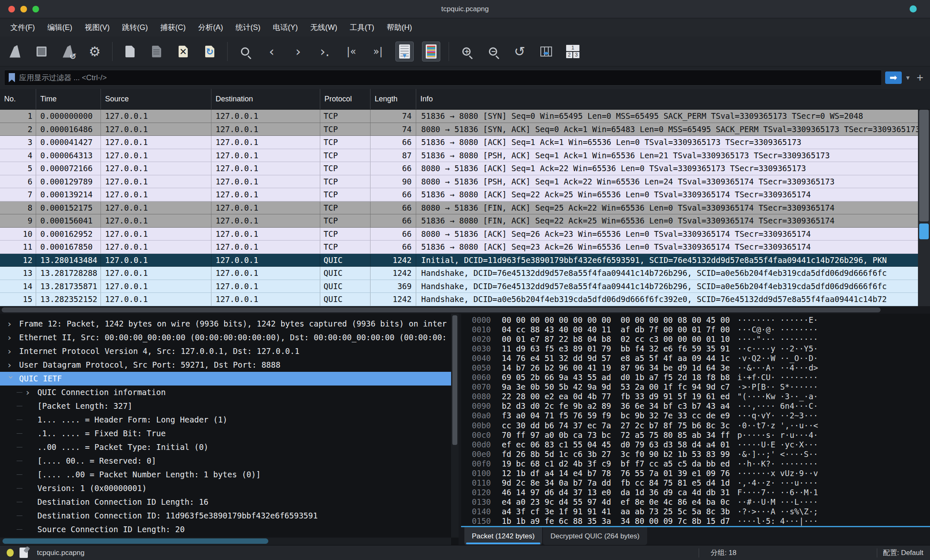 The width and height of the screenshot is (930, 560). I want to click on tree-item: .1.. .... = Fixed Bit: True, so click(226, 434).